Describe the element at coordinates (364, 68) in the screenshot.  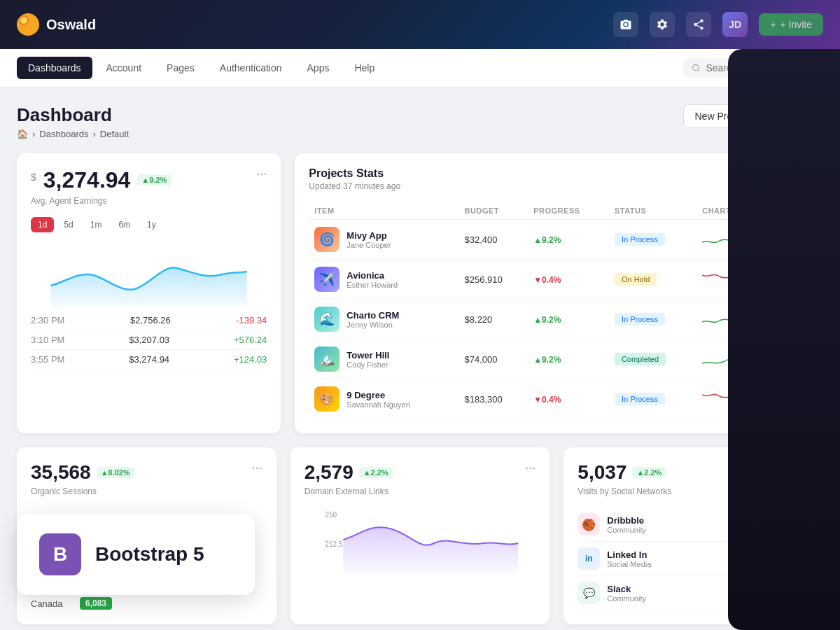
I see `tab-help: Help` at that location.